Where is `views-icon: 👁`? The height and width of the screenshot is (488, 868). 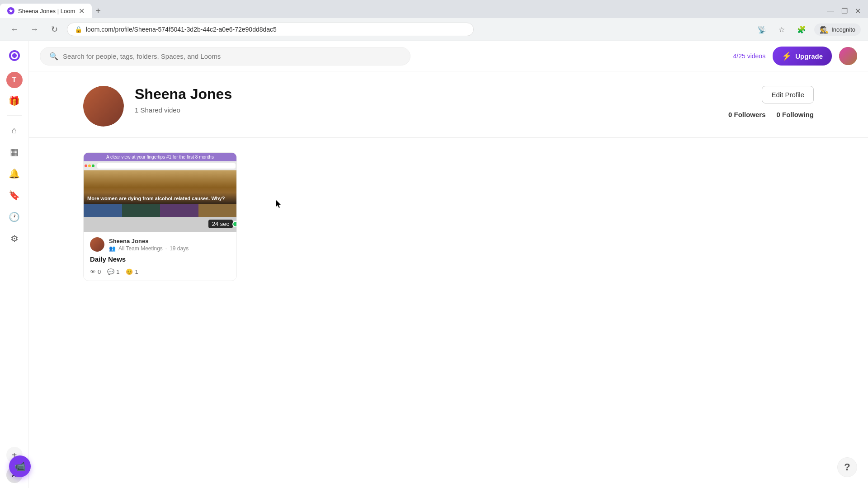
views-icon: 👁 is located at coordinates (93, 272).